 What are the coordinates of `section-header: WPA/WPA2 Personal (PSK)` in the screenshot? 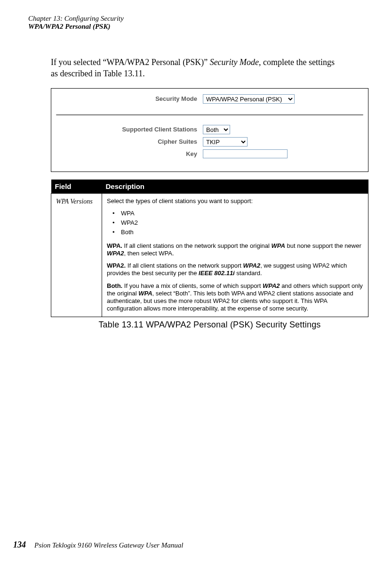 It's located at (199, 26).